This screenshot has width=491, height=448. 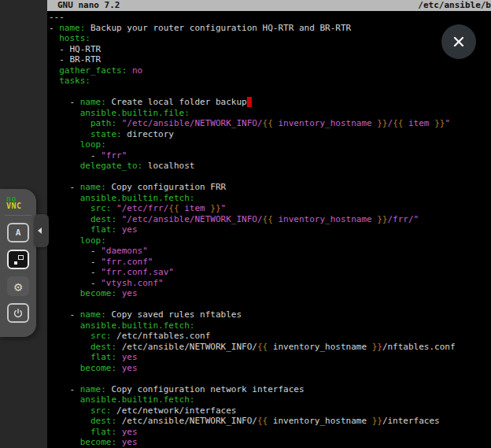 What do you see at coordinates (270, 272) in the screenshot?
I see `code-line: - "frr.conf.sav"` at bounding box center [270, 272].